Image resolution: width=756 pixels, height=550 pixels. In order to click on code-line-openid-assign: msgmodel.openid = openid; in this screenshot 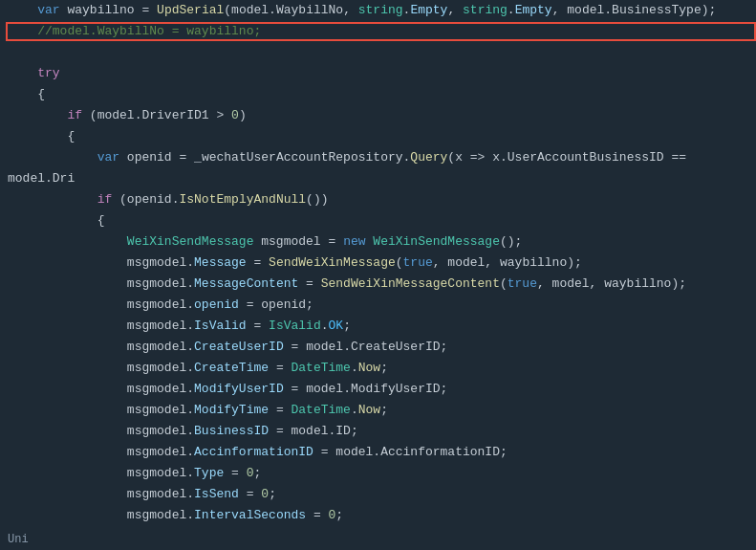, I will do `click(378, 305)`.